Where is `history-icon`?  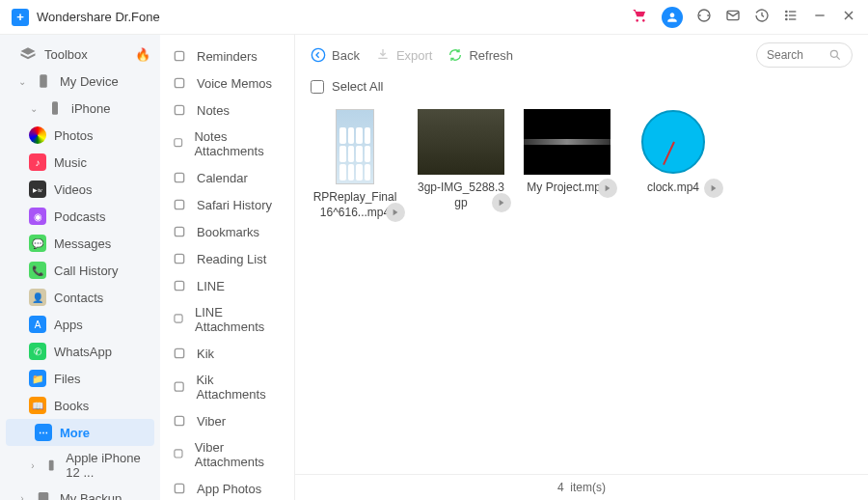 history-icon is located at coordinates (762, 17).